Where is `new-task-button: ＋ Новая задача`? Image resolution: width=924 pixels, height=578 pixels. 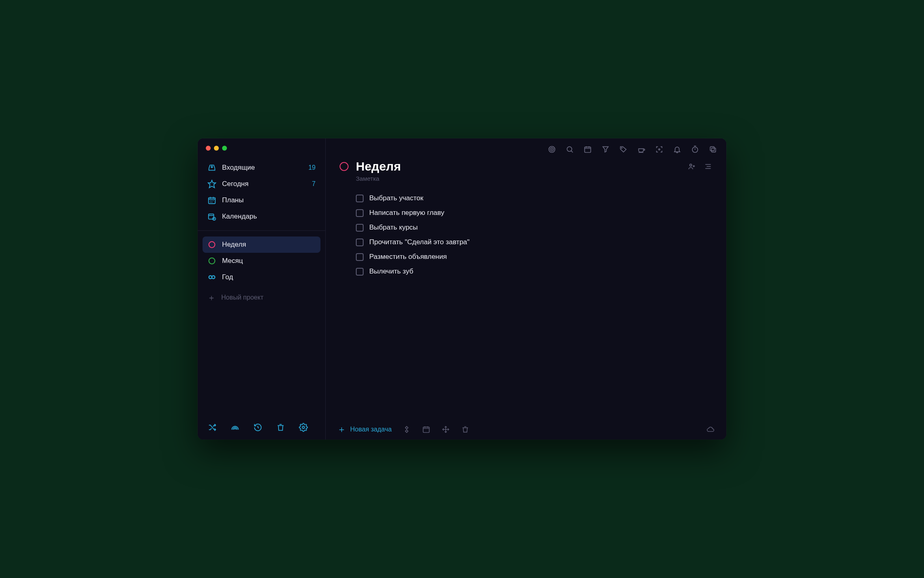
new-task-button: ＋ Новая задача is located at coordinates (364, 429).